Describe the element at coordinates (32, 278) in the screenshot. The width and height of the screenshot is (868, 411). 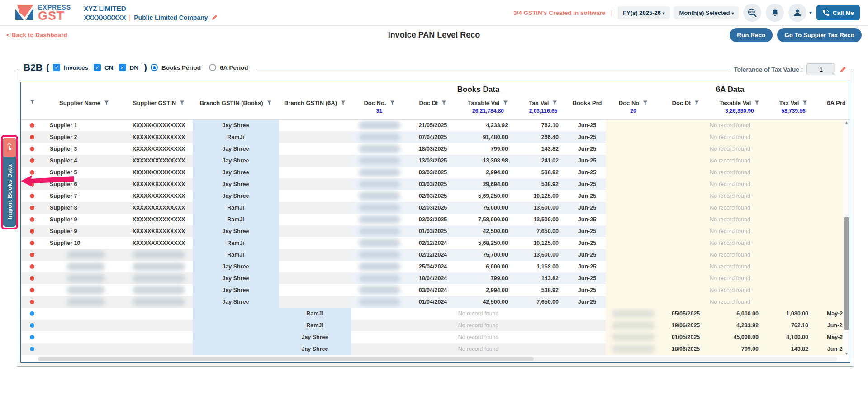
I see `red-status-dot-icon` at that location.